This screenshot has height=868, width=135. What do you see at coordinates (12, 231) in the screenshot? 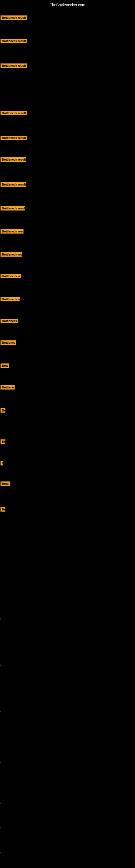
I see `bottleneck-badge-8: Bottleneck resu` at bounding box center [12, 231].